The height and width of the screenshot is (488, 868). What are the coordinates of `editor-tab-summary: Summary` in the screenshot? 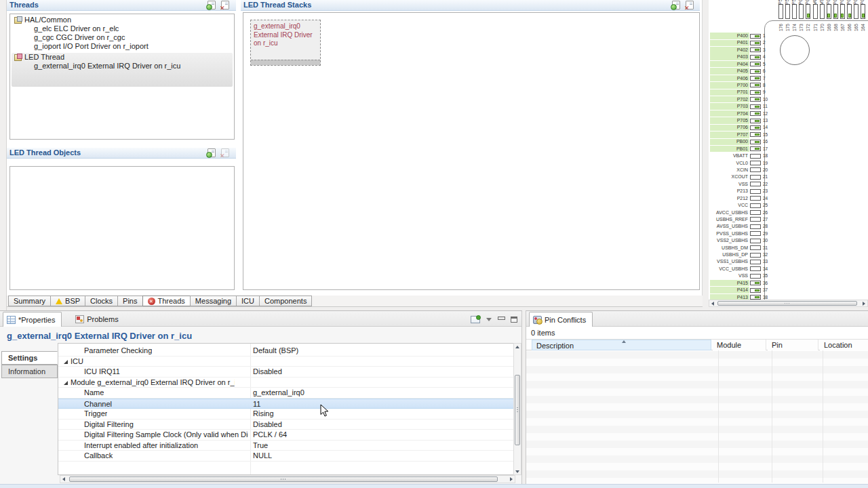 It's located at (30, 301).